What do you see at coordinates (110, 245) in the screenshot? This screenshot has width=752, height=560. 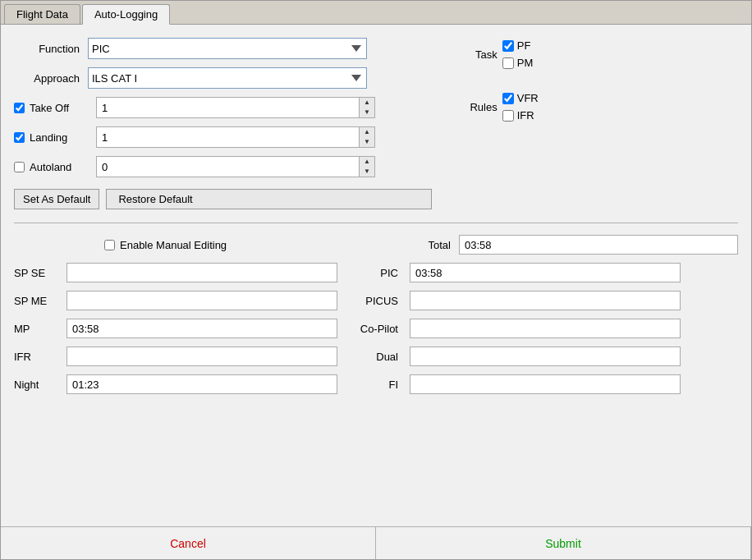 I see `enable-manual-checkbox` at bounding box center [110, 245].